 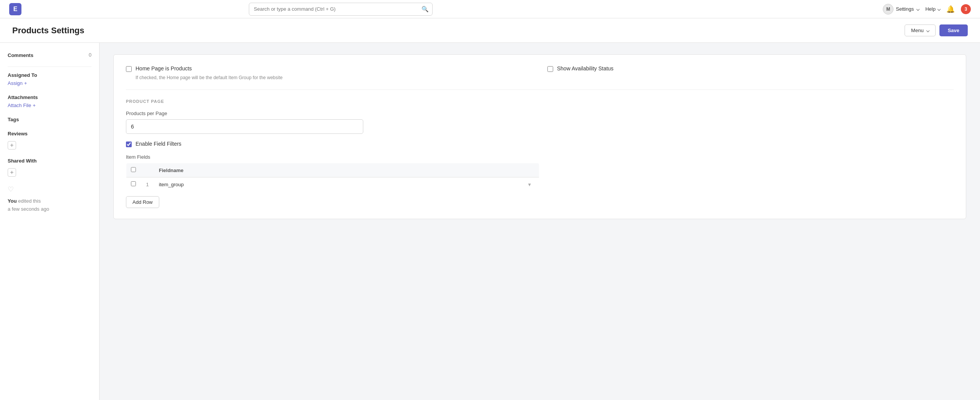 I want to click on search-input, so click(x=341, y=9).